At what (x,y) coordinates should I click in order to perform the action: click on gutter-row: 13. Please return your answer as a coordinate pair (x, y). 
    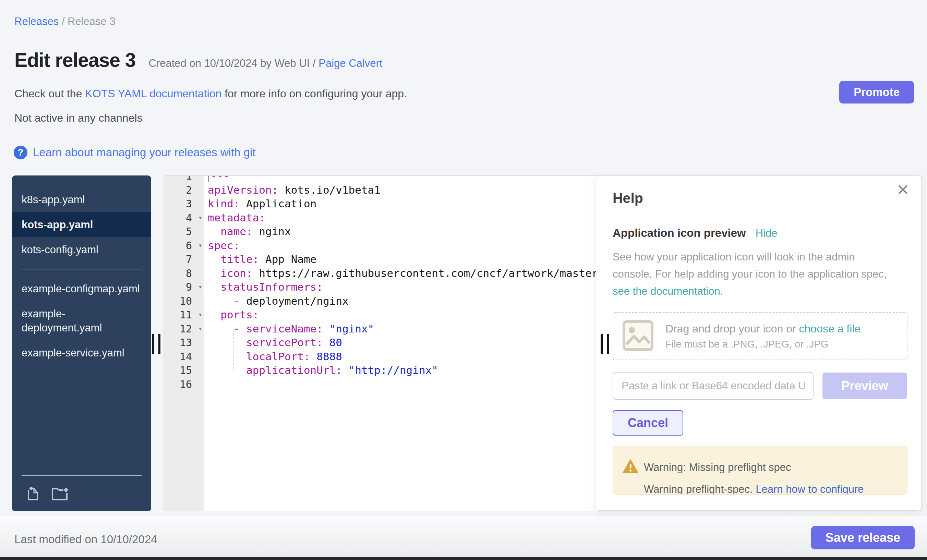
    Looking at the image, I should click on (184, 342).